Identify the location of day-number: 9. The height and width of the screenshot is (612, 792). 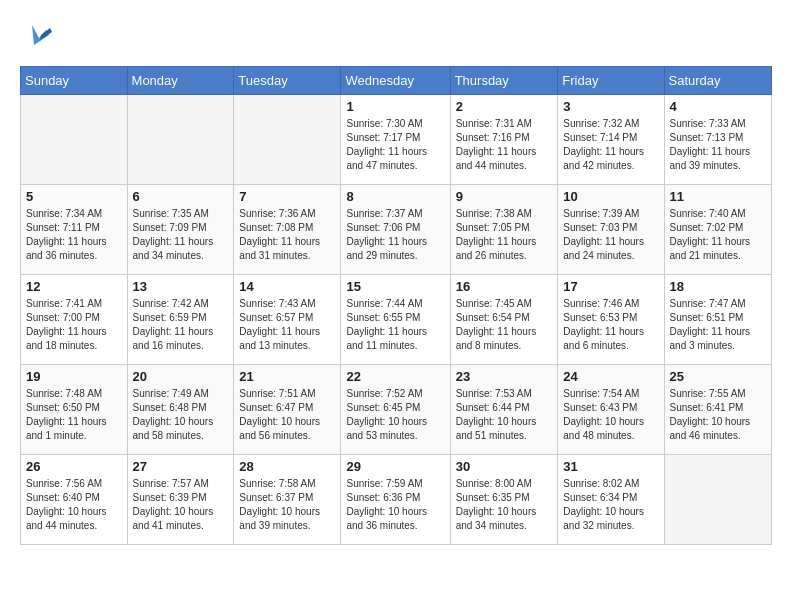
(504, 196).